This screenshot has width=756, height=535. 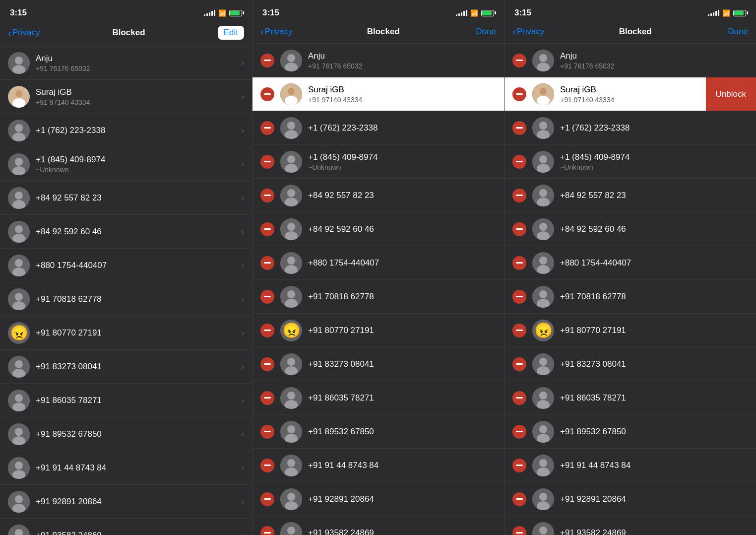 I want to click on contact-row: +91 92891 20864›, so click(x=126, y=502).